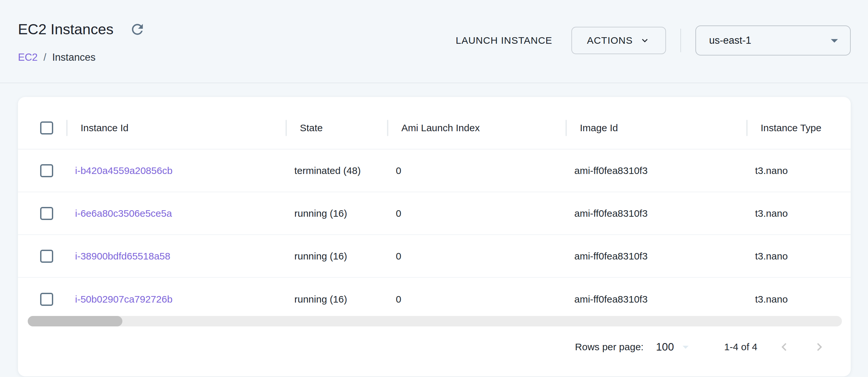  Describe the element at coordinates (819, 347) in the screenshot. I see `next-page-button` at that location.